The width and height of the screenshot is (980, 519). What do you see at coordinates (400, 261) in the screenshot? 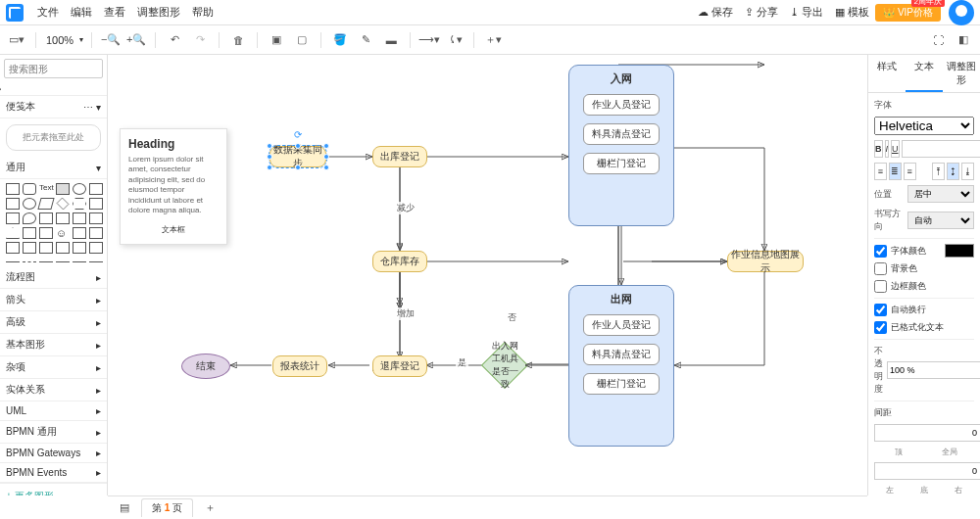
I see `node-stock: 仓库库存` at bounding box center [400, 261].